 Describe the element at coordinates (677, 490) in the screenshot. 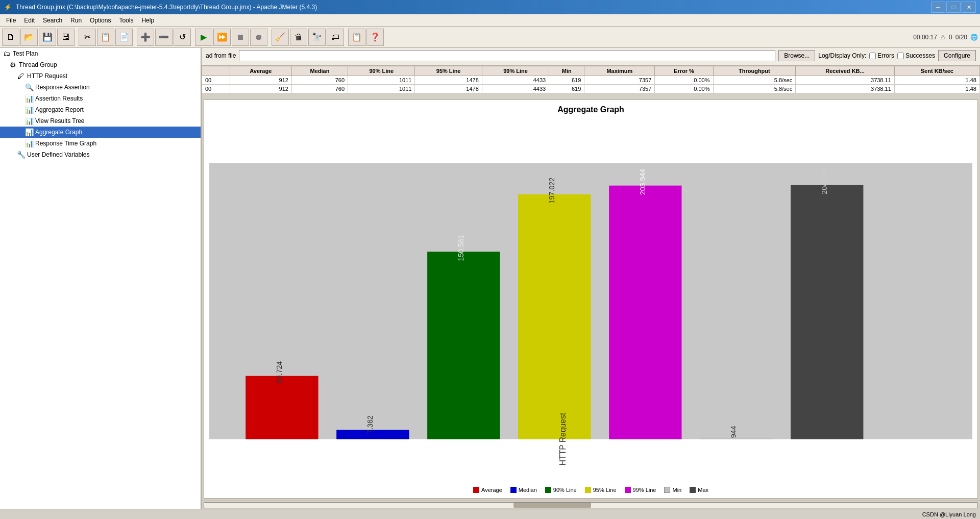

I see `legend-label-min: Min` at that location.